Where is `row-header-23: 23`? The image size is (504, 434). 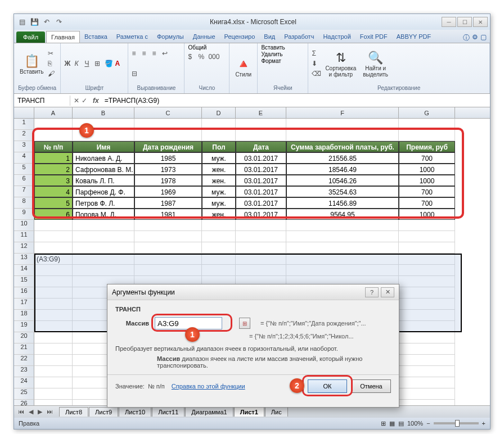
row-header-23: 23 is located at coordinates (24, 372).